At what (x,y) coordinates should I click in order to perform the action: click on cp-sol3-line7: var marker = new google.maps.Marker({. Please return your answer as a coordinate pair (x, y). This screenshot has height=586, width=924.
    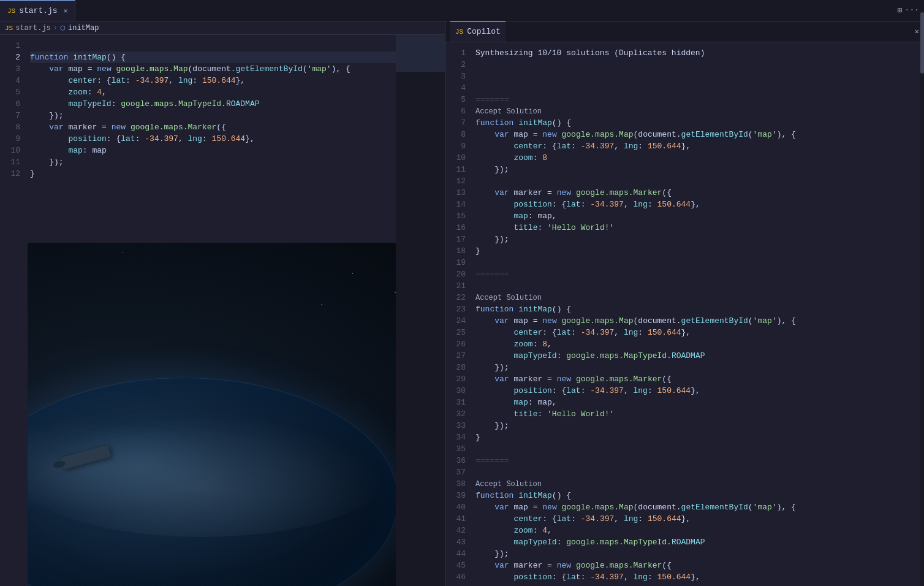
    Looking at the image, I should click on (700, 565).